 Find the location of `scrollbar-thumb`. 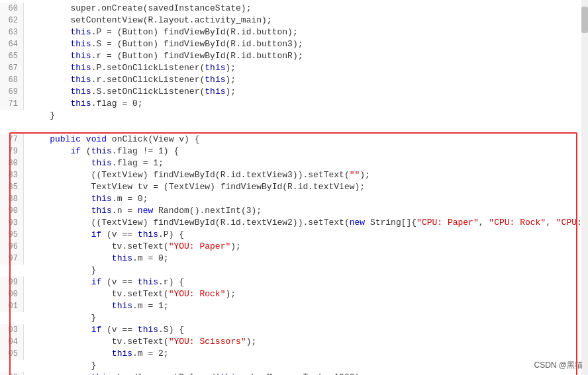

scrollbar-thumb is located at coordinates (585, 20).